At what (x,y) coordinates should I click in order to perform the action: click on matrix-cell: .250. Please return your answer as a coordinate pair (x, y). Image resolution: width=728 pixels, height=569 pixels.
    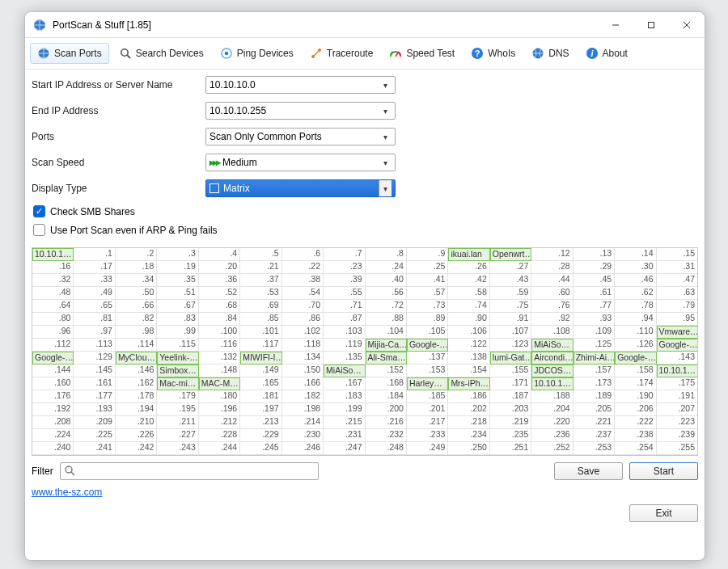
    Looking at the image, I should click on (469, 449).